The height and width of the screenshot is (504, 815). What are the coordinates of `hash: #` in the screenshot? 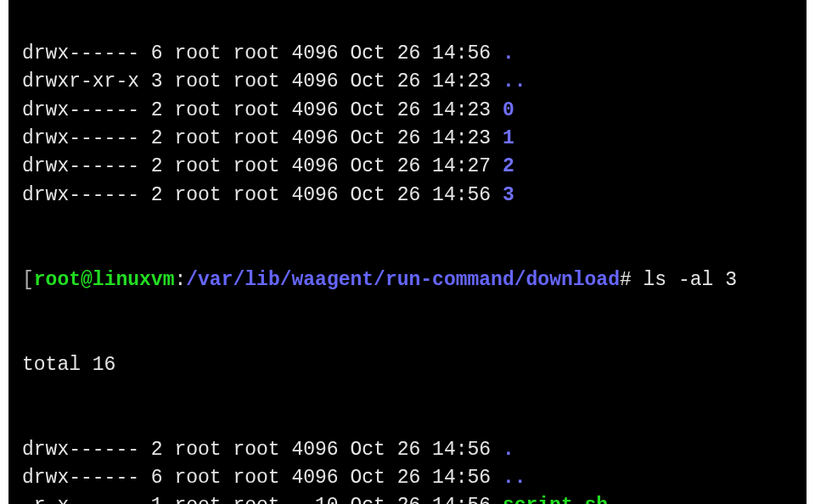 It's located at (632, 280).